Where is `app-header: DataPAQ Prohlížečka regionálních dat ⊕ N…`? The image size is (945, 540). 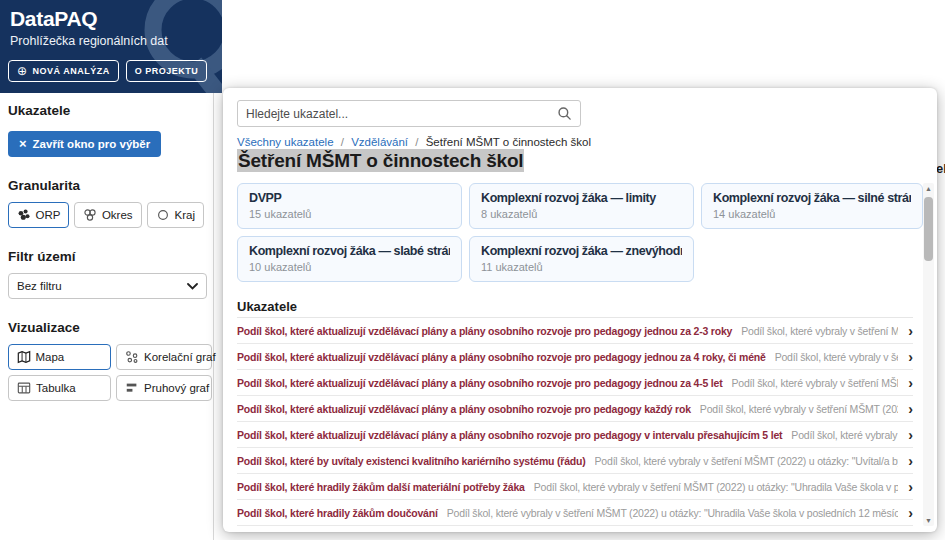 app-header: DataPAQ Prohlížečka regionálních dat ⊕ N… is located at coordinates (111, 46).